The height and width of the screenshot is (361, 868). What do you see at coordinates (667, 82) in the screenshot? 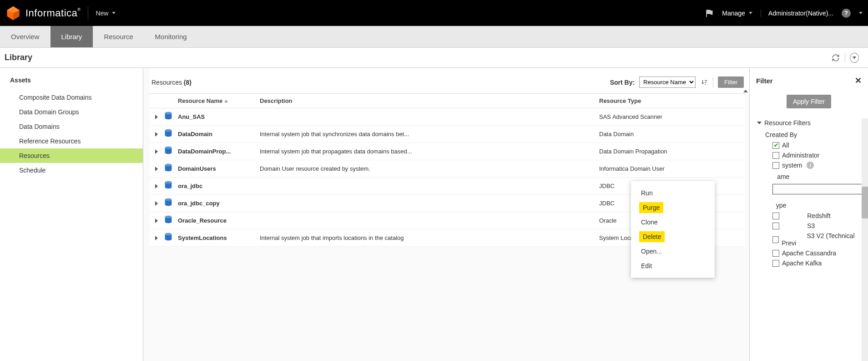
I see `sort-by-select: Resource Name` at bounding box center [667, 82].